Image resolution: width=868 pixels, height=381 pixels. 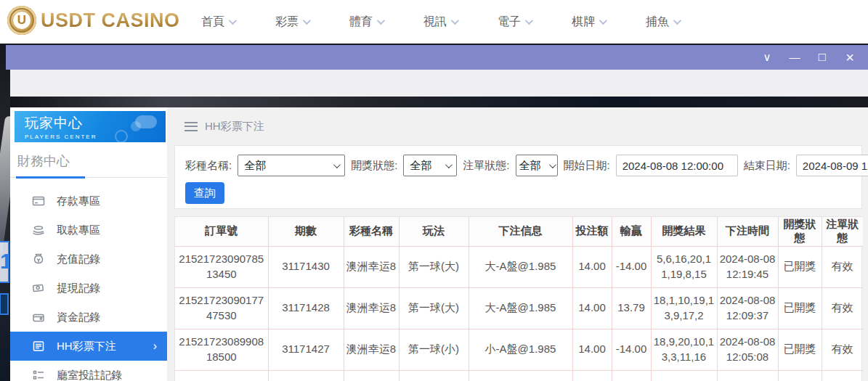 What do you see at coordinates (439, 102) in the screenshot?
I see `inner-page-header-strip` at bounding box center [439, 102].